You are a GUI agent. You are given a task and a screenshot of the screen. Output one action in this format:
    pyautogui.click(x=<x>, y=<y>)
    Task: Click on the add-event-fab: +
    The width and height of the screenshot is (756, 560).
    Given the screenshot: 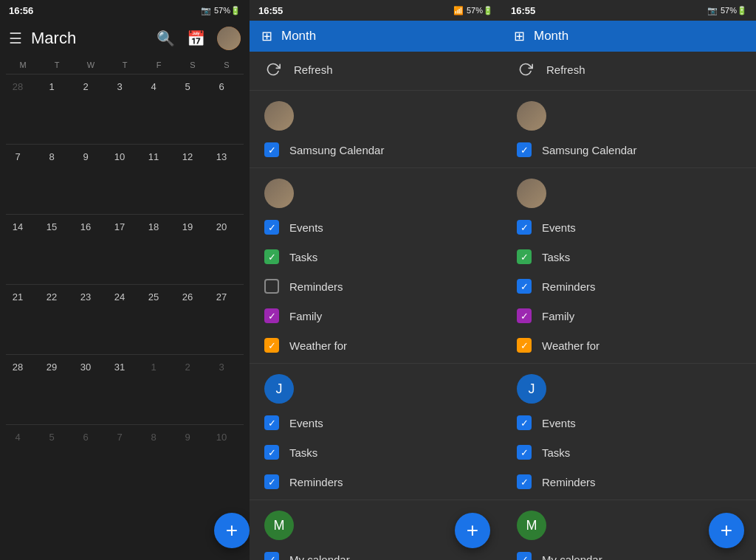 What is the action you would take?
    pyautogui.click(x=232, y=530)
    